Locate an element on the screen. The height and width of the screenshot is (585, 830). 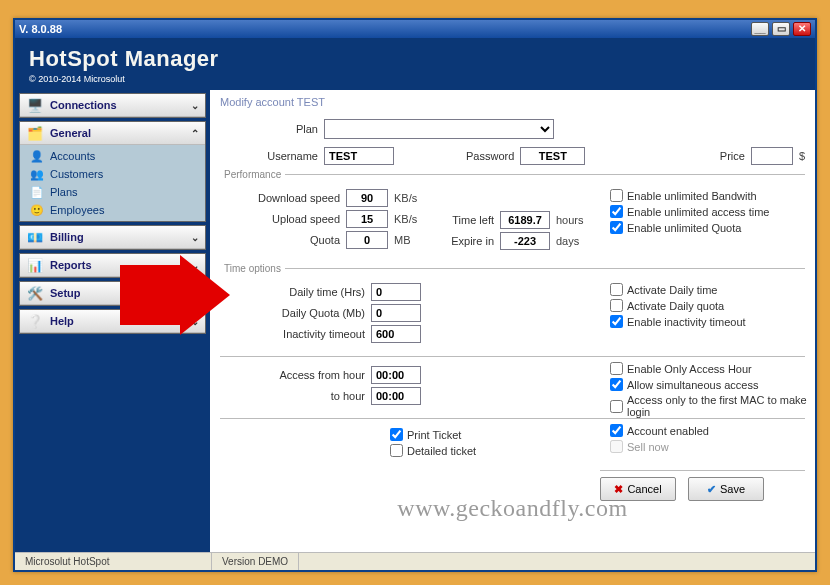
sidebar-label-reports: Reports is located at coordinates (71, 265).